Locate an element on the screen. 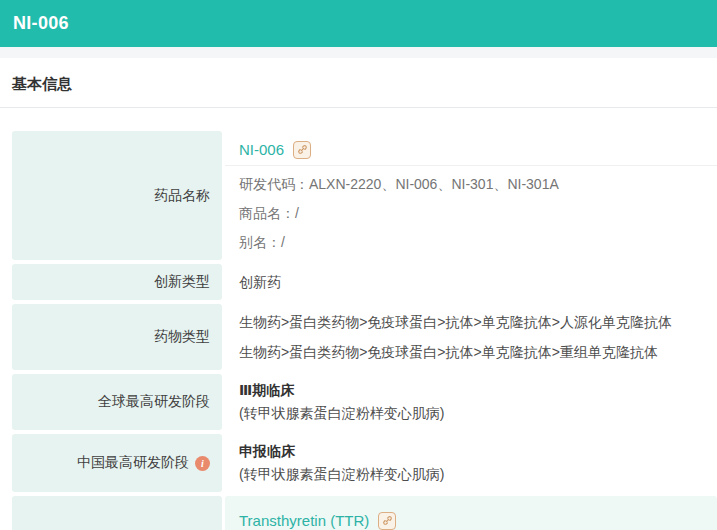 The width and height of the screenshot is (717, 530). row-global-stage: 全球最高研发阶段 Ⅲ期临床 (转甲状腺素蛋白淀粉样变心肌病) is located at coordinates (364, 402).